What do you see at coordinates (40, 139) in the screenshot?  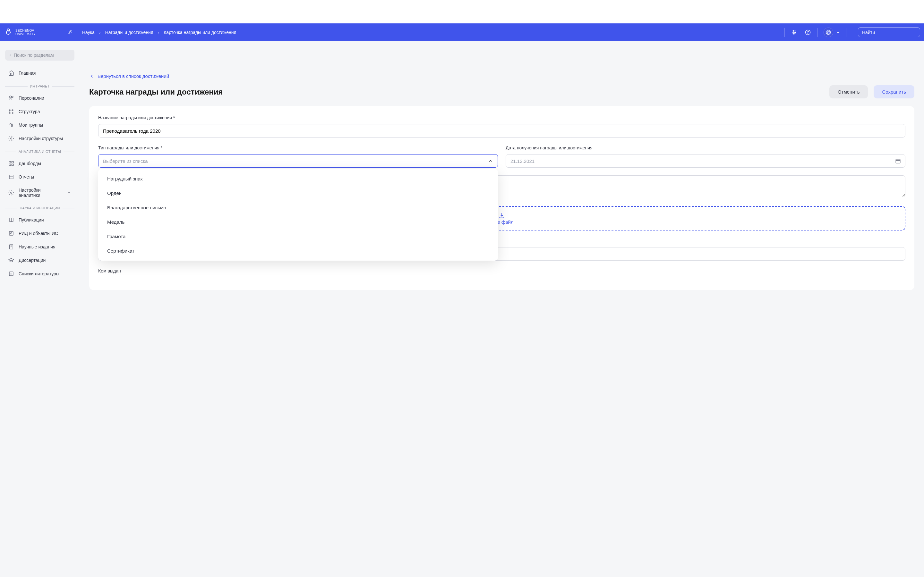 I see `sidebar-item-structure-settings: Настройки структуры` at bounding box center [40, 139].